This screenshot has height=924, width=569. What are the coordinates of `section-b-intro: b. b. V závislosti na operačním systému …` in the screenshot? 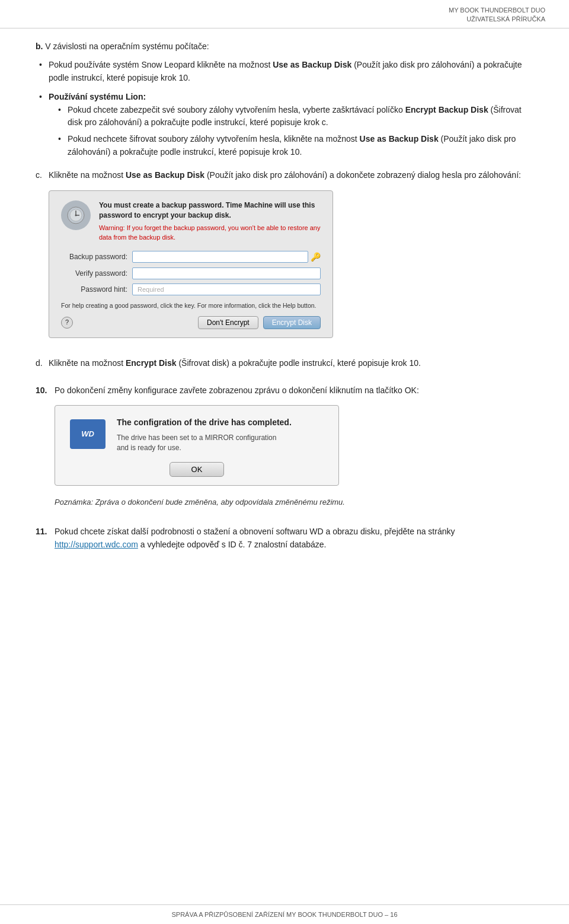 It's located at (284, 47).